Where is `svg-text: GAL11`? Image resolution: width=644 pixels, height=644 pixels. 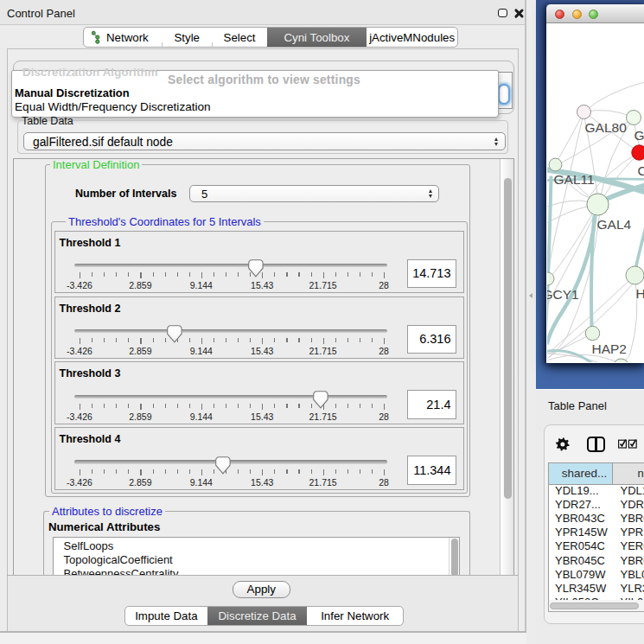 svg-text: GAL11 is located at coordinates (574, 178).